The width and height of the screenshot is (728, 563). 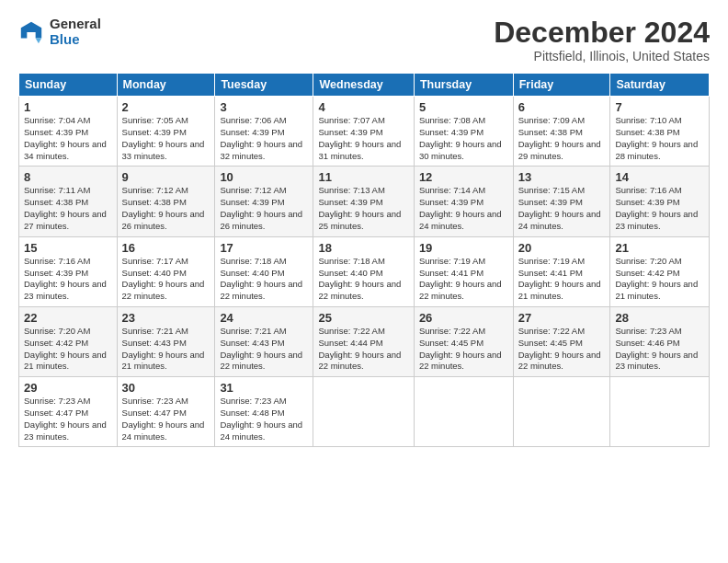 I want to click on header: General Blue December 2024 Pittsfield, I…, so click(x=364, y=40).